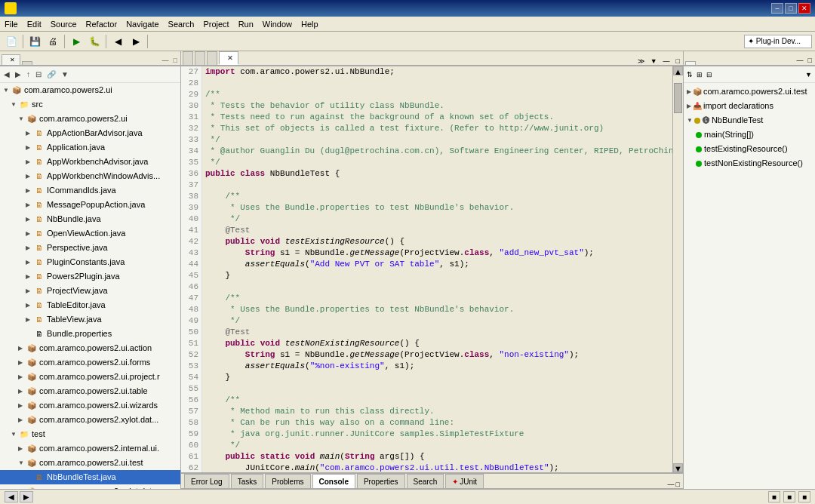 The image size is (815, 504). I want to click on toolbar-btn-run: ▶, so click(76, 41).